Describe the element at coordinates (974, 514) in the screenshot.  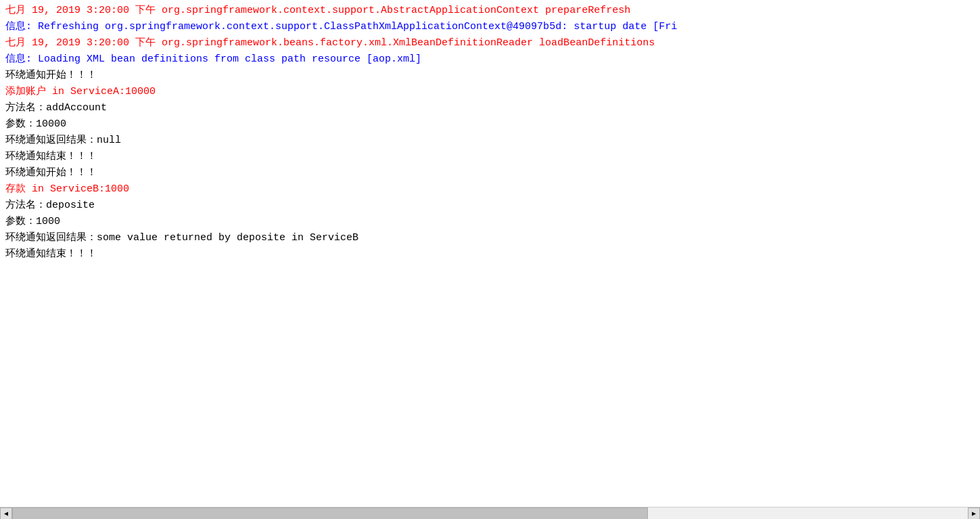
I see `scroll-right-button: ▶` at that location.